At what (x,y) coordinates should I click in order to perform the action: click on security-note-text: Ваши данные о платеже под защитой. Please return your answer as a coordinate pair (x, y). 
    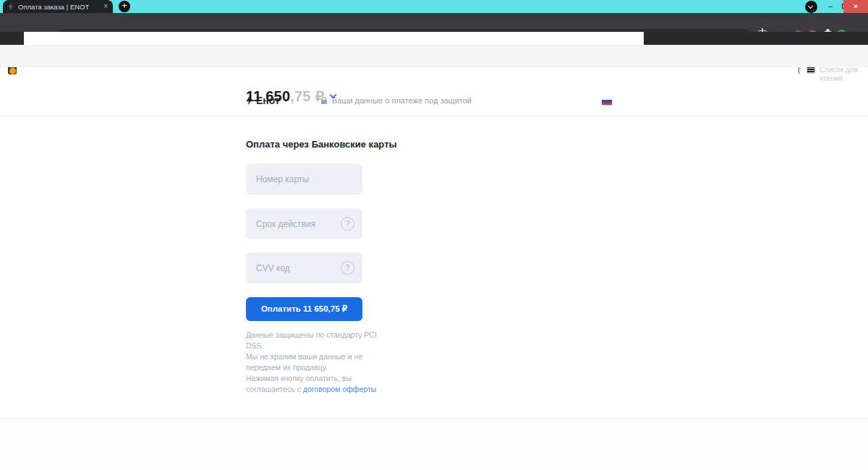
    Looking at the image, I should click on (402, 101).